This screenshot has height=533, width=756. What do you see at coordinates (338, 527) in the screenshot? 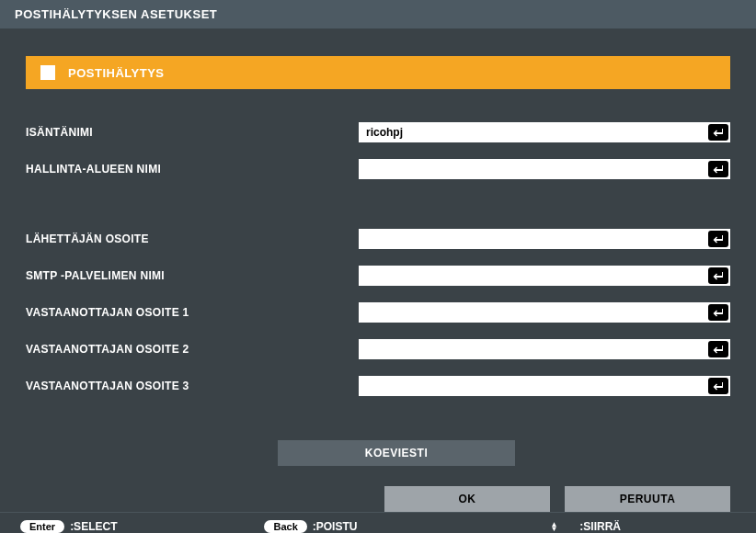
I see `footer-back-group: Back :POISTU` at bounding box center [338, 527].